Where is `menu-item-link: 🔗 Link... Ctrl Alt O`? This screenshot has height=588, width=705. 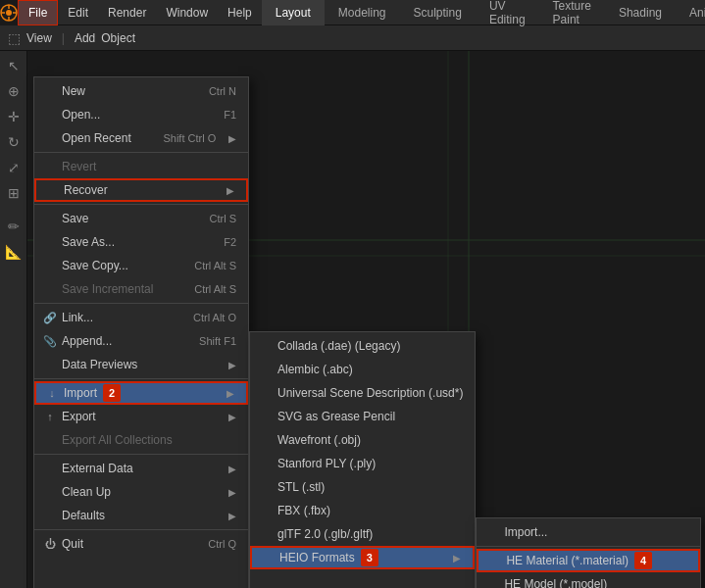
menu-item-link: 🔗 Link... Ctrl Alt O is located at coordinates (141, 318).